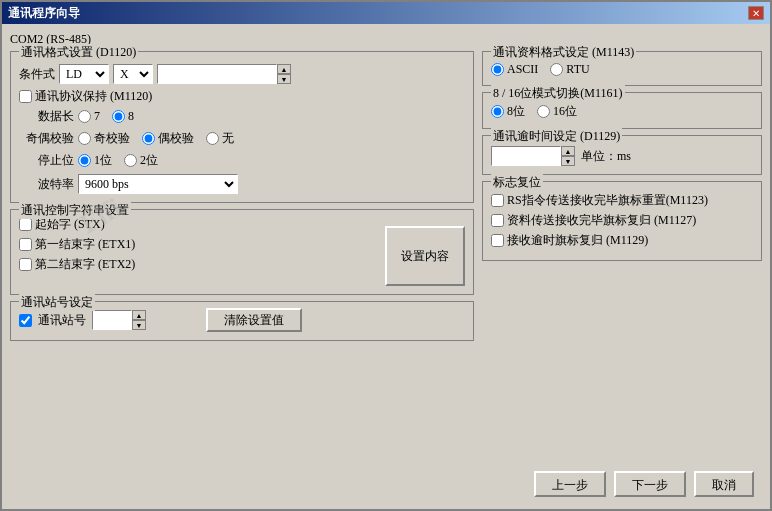  What do you see at coordinates (242, 184) in the screenshot?
I see `baud-row: 波特率 9600 bps 19200 bps 38400 bps 57600 b…` at bounding box center [242, 184].